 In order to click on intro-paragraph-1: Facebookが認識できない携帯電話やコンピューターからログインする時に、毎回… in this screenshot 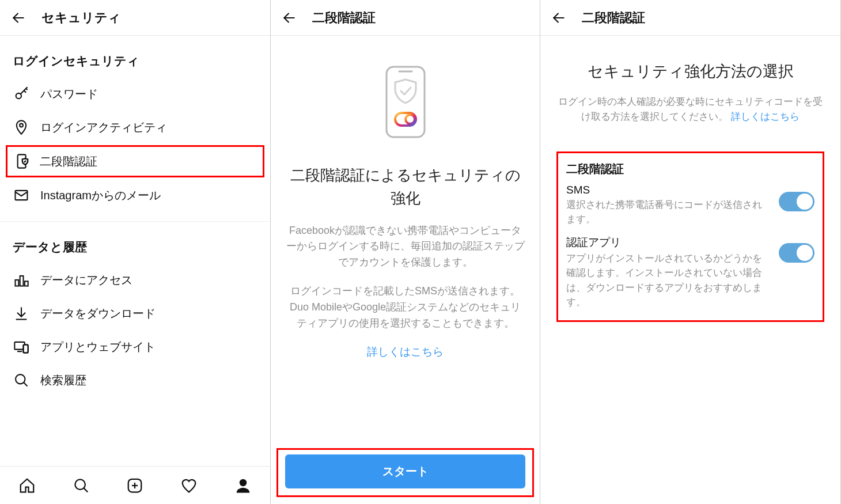, I will do `click(406, 247)`.